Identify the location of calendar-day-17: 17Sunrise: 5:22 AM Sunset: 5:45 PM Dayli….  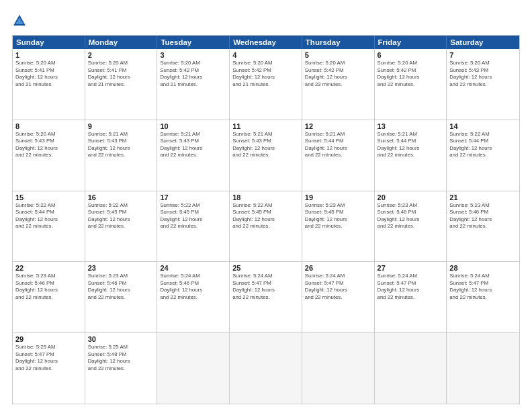
(193, 227).